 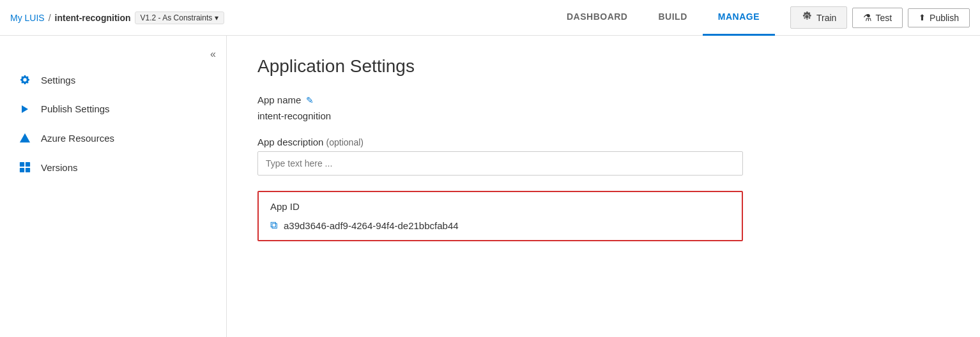 I want to click on sidebar-item-publish-settings: Publish Settings, so click(x=113, y=109).